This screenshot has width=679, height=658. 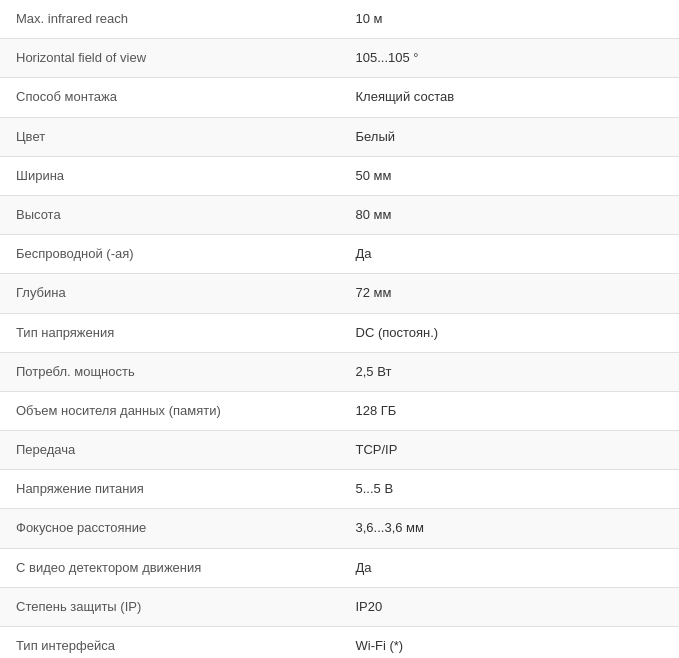 I want to click on spec-label: Тип интерфейса, so click(x=170, y=643).